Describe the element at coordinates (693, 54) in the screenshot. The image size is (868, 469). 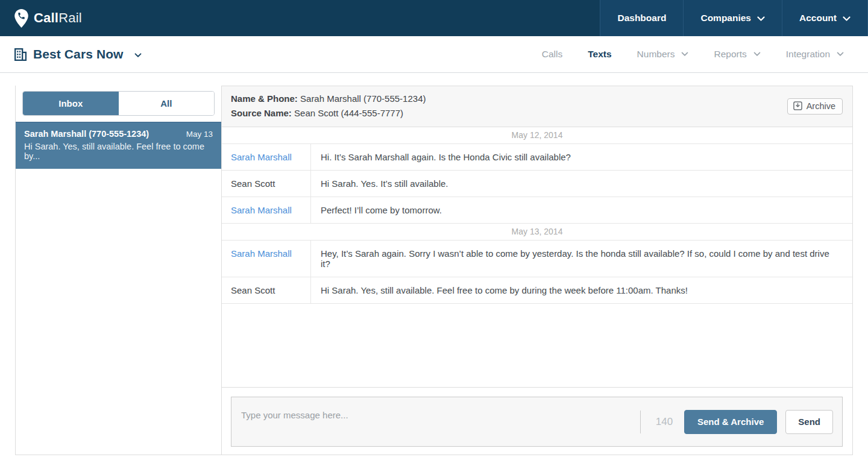
I see `company-tabs: Calls Texts Numbers Reports Integration` at that location.